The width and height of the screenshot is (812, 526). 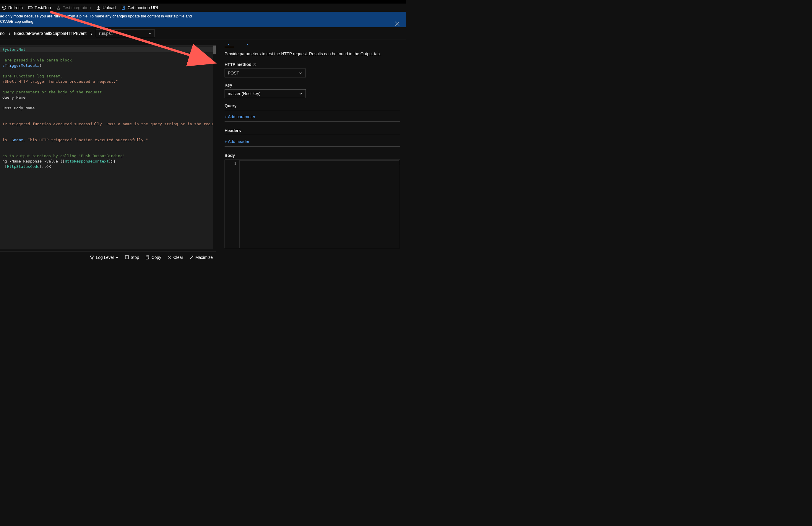 I want to click on banner-line-2: CKAGE app setting., so click(x=202, y=21).